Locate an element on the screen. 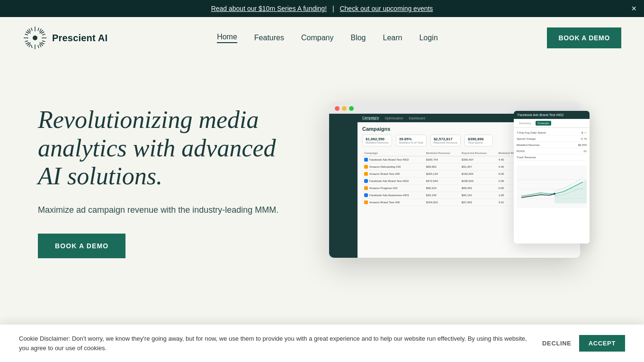  panel-title: Facebook Ads Brand Test #002 is located at coordinates (552, 115).